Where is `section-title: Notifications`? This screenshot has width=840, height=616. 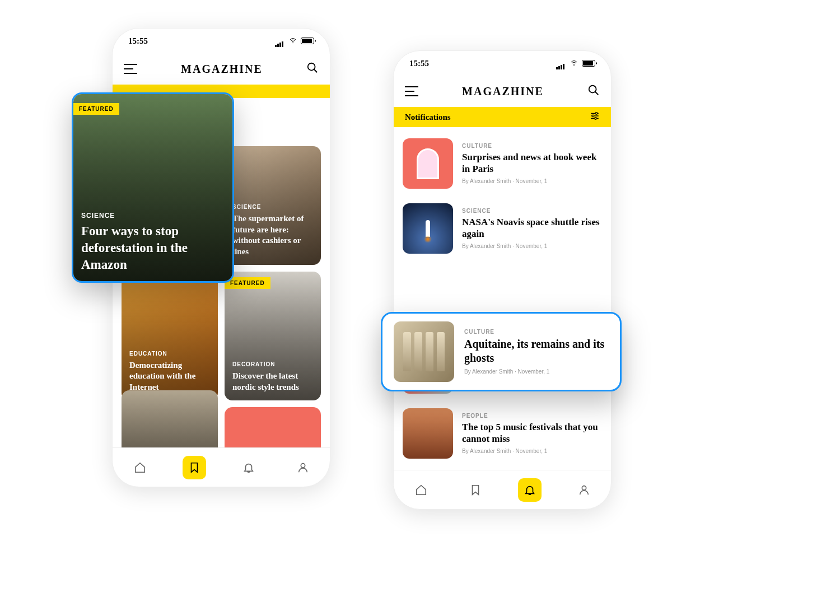
section-title: Notifications is located at coordinates (428, 118).